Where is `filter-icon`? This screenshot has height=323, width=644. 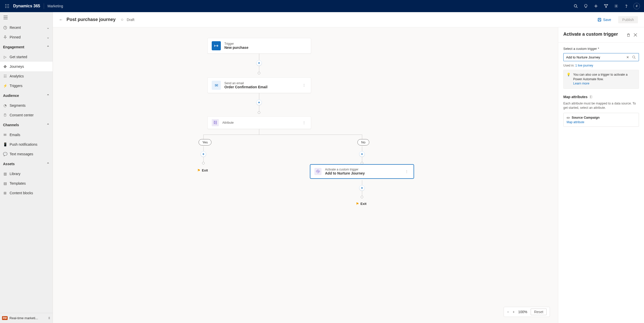
filter-icon is located at coordinates (606, 6).